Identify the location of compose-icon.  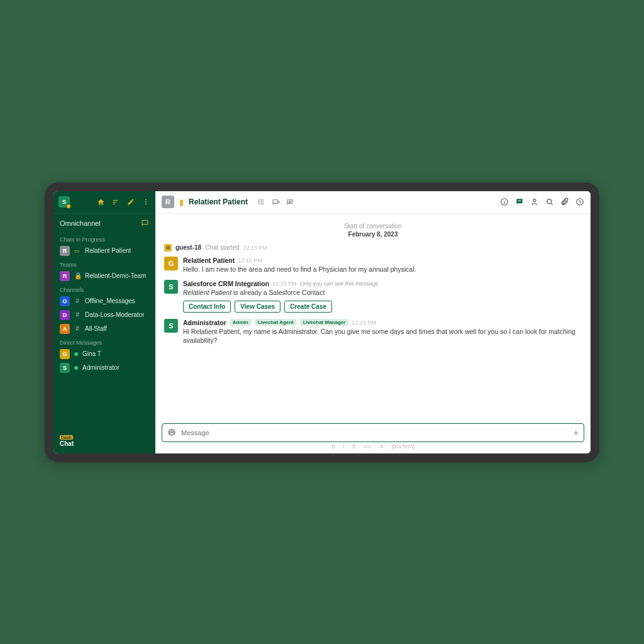
(131, 202).